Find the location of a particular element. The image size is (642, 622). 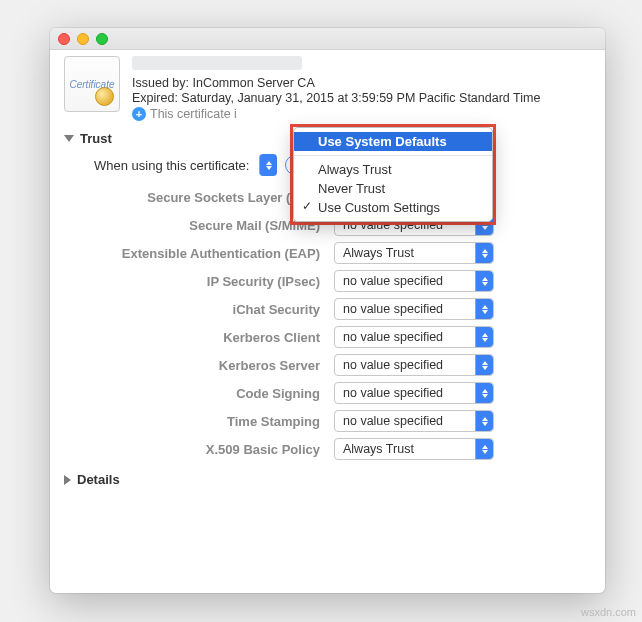

certificate-header: Issued by: InCommon Server CA Expired: S… is located at coordinates (362, 88).